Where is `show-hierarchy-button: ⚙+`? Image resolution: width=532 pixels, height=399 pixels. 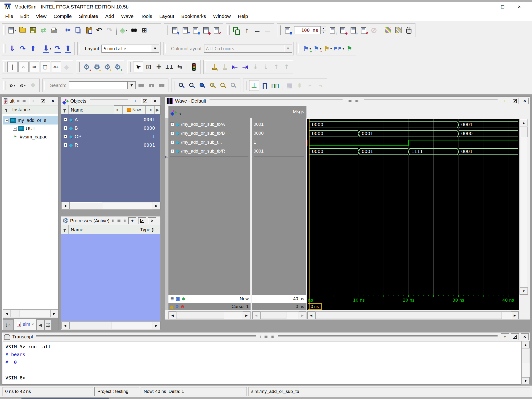 show-hierarchy-button: ⚙+ is located at coordinates (118, 67).